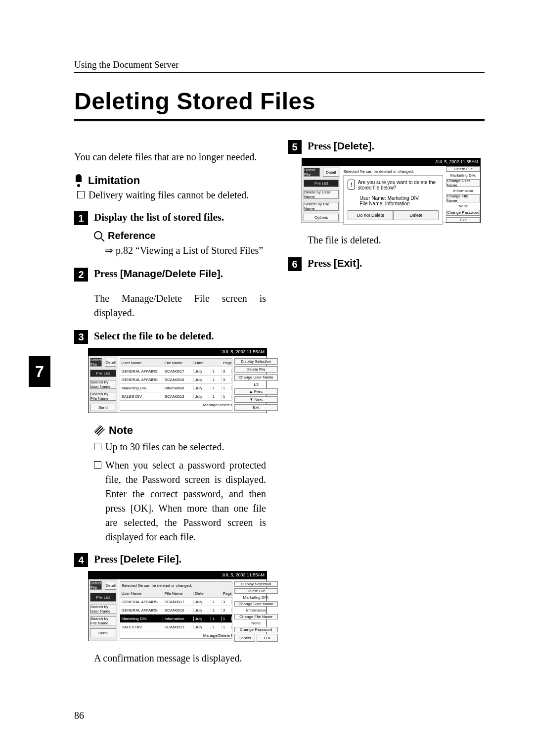 The image size is (534, 756). I want to click on reference-text: p.82 “Viewing a List of Stored Files”, so click(189, 250).